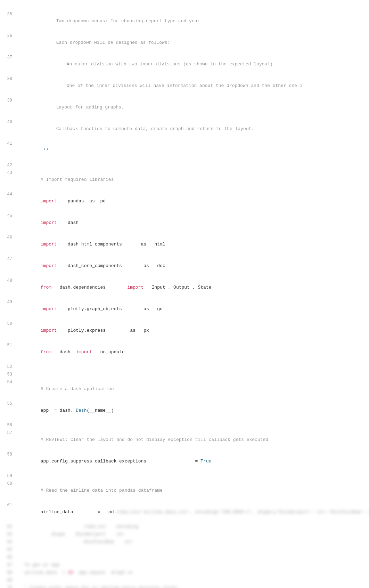 This screenshot has height=588, width=369. Describe the element at coordinates (184, 476) in the screenshot. I see `line-59: 59` at that location.